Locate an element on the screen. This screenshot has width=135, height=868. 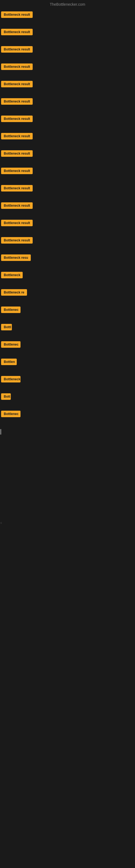
list-item: Bottleneck resu is located at coordinates (68, 261).